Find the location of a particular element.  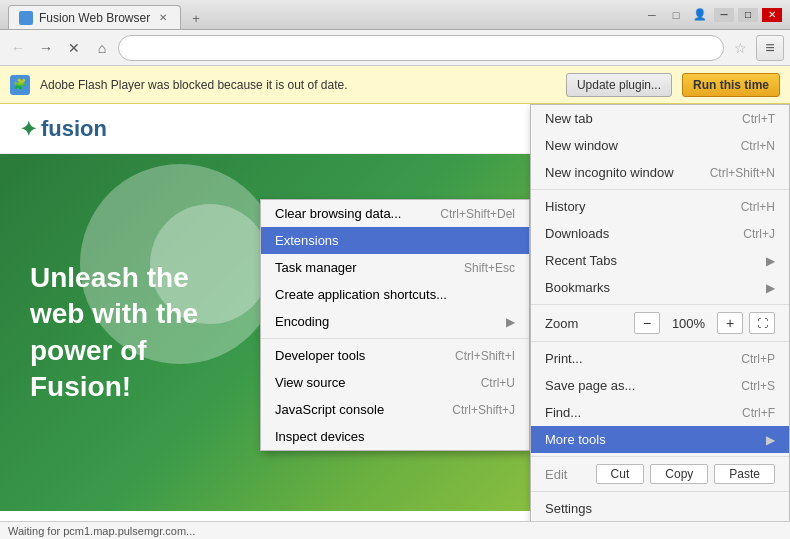

flash-icon: 🧩 is located at coordinates (20, 85).